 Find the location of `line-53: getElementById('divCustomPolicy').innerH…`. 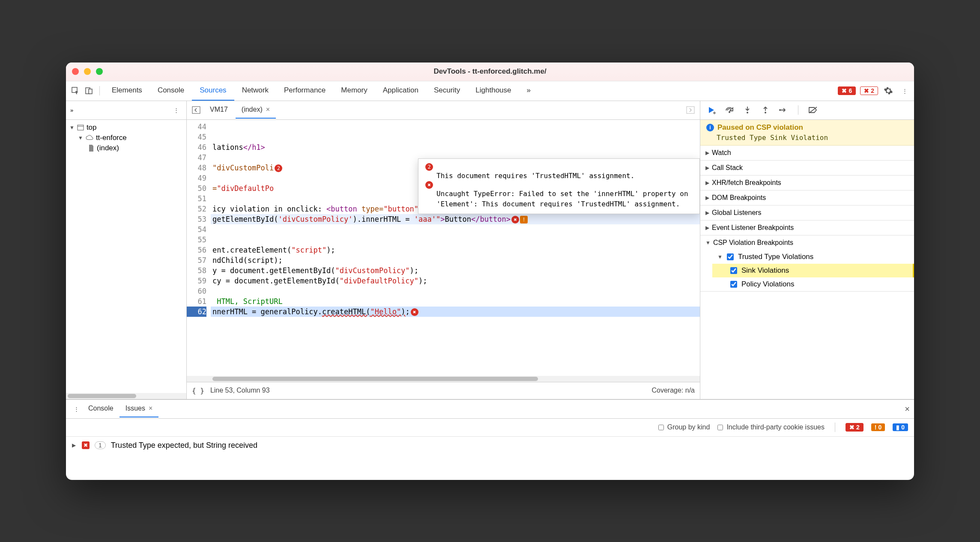

line-53: getElementById('divCustomPolicy').innerH… is located at coordinates (455, 219).